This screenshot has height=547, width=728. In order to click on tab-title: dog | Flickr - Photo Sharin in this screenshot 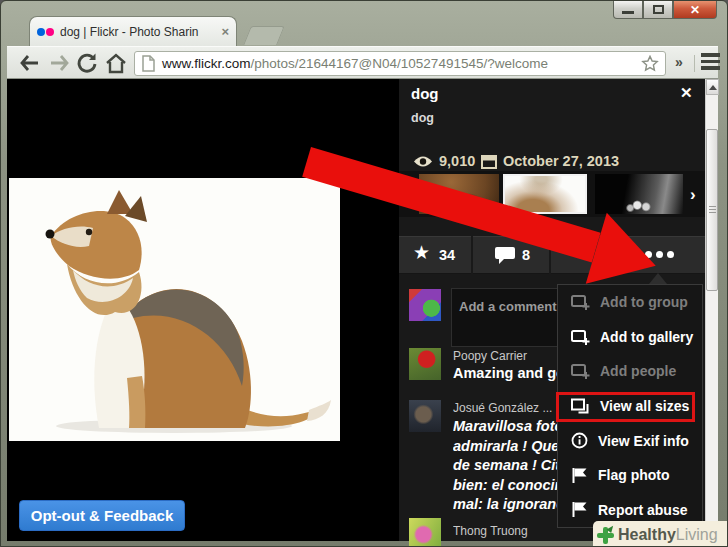, I will do `click(138, 32)`.